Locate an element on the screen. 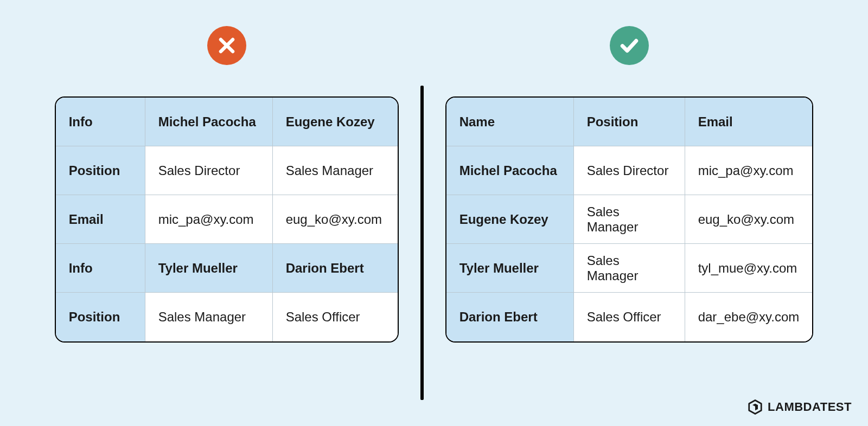 Image resolution: width=868 pixels, height=426 pixels. row-cell: Sales Director is located at coordinates (209, 171).